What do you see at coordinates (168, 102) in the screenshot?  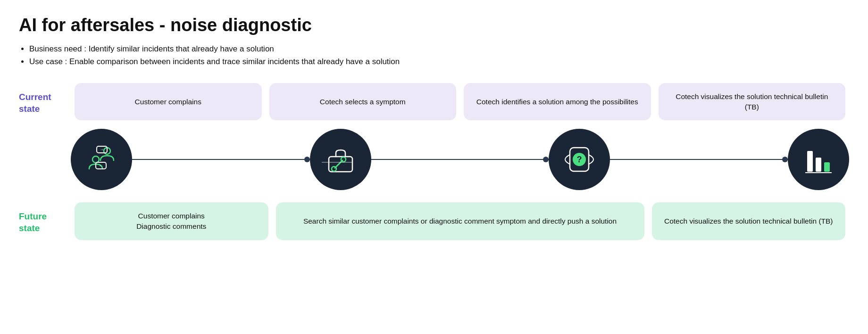 I see `current-box-1: Customer complains` at bounding box center [168, 102].